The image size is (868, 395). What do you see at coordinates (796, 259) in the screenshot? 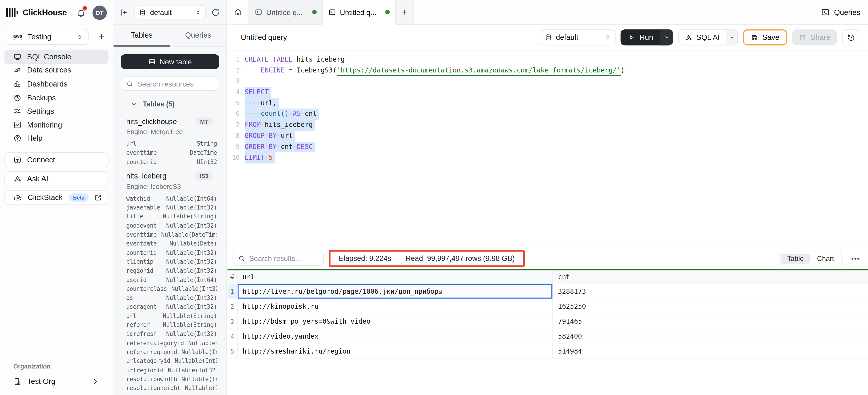
I see `toggle-table: Table` at bounding box center [796, 259].